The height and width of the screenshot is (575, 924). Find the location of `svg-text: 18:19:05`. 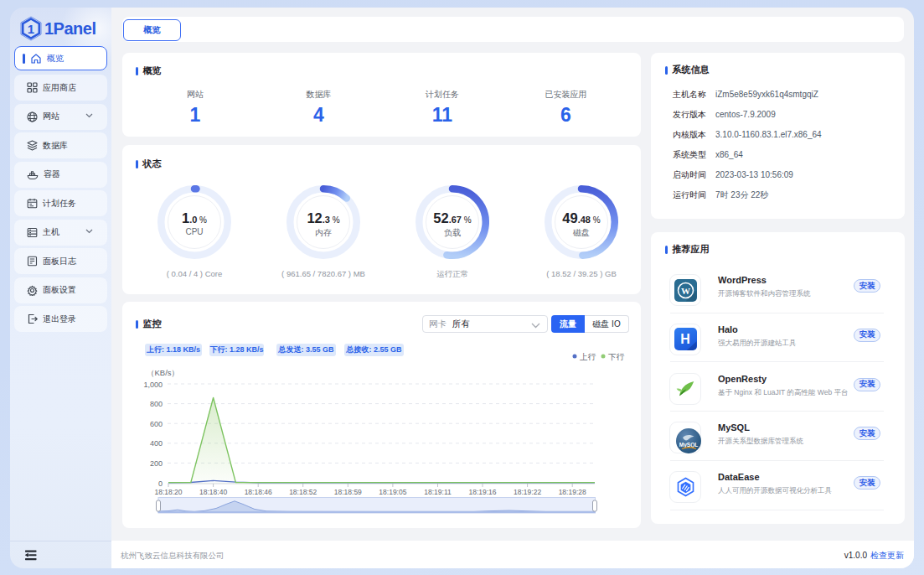

svg-text: 18:19:05 is located at coordinates (392, 492).